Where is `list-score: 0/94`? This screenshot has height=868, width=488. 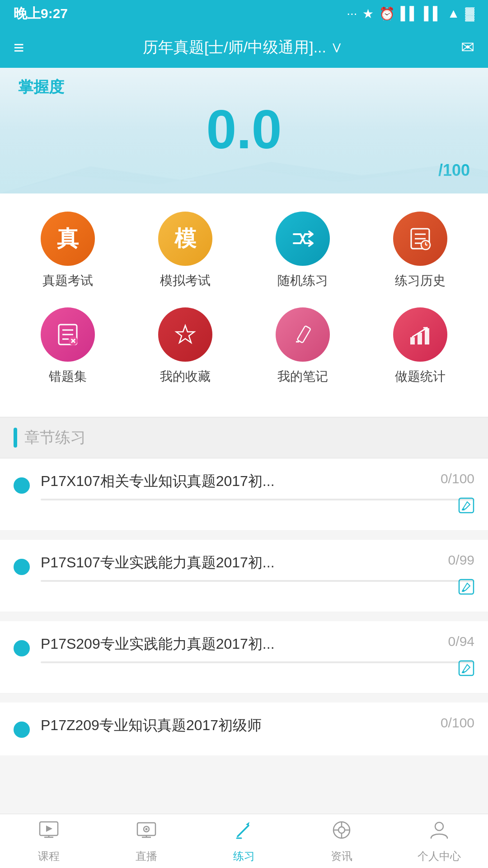 list-score: 0/94 is located at coordinates (461, 642).